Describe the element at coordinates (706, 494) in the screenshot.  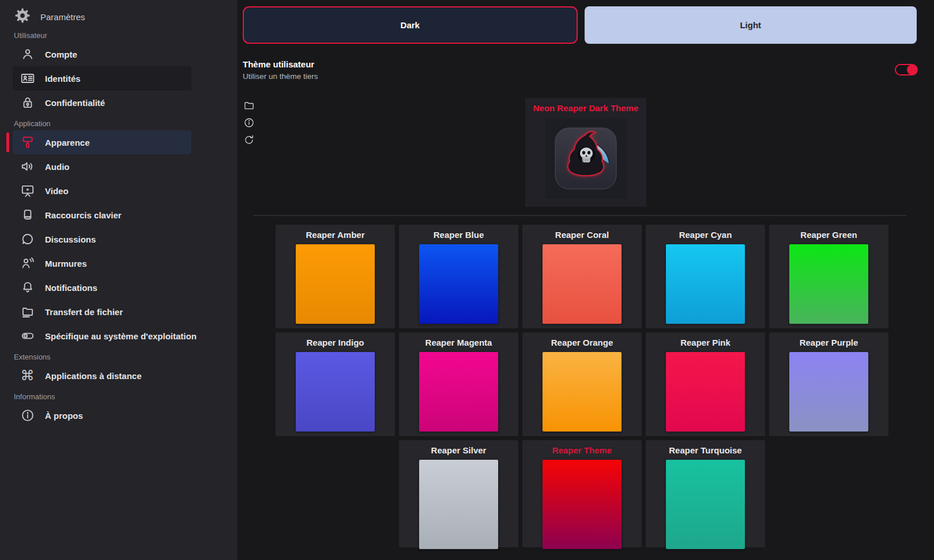
I see `theme-card-reaper-turquoise: Reaper Turquoise` at that location.